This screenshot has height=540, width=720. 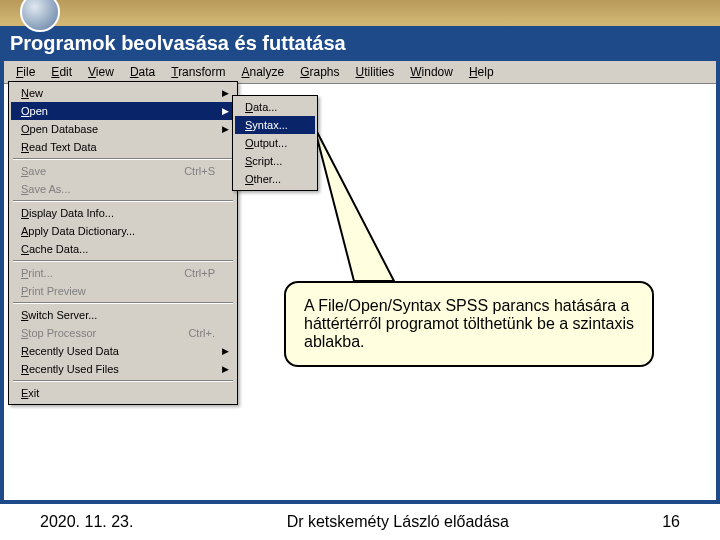 I want to click on open-submenu-item: Data..., so click(x=275, y=107).